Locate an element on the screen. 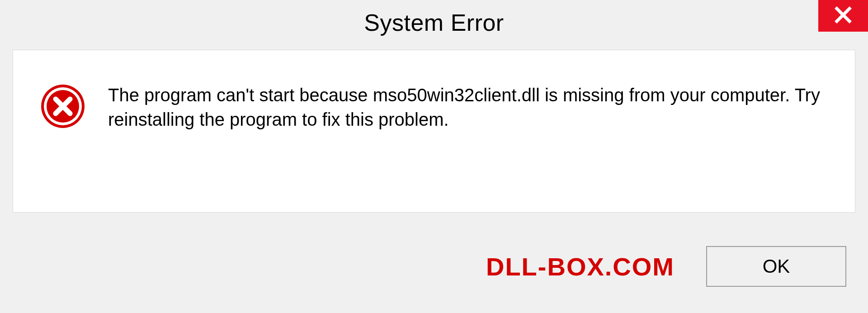 This screenshot has height=313, width=868. watermark-text: DLL-BOX.COM is located at coordinates (580, 267).